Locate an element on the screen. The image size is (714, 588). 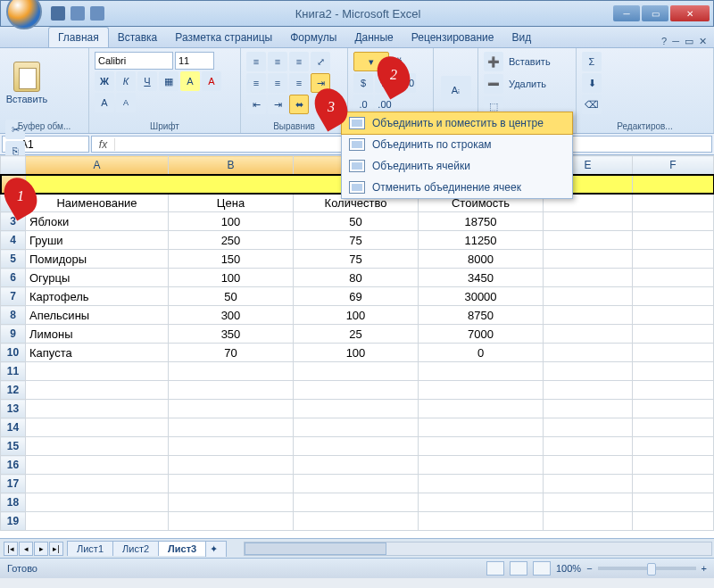
cell: 80 is located at coordinates (356, 278).